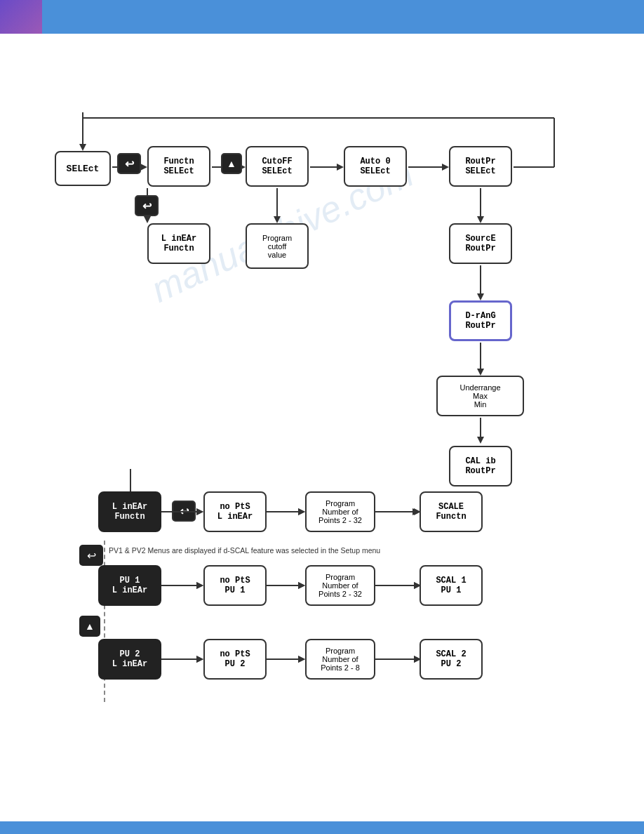 The height and width of the screenshot is (834, 644). What do you see at coordinates (481, 244) in the screenshot?
I see `source-routpr-box: SourcERoutPr` at bounding box center [481, 244].